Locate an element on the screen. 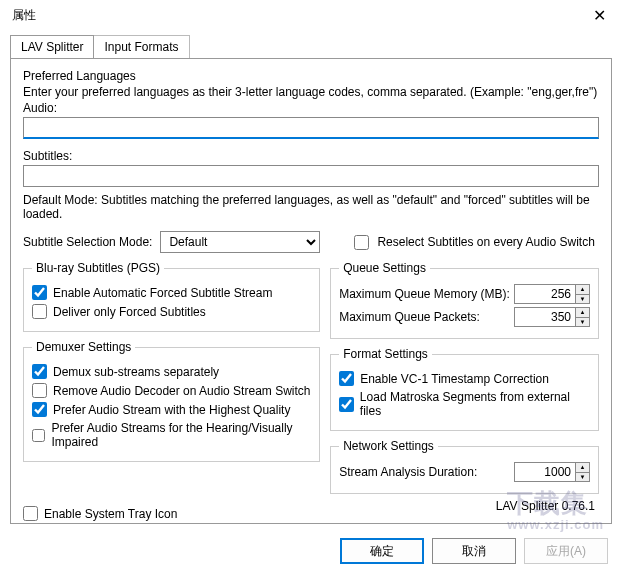 The image size is (622, 572). titlebar: 属性 ✕ is located at coordinates (311, 15).